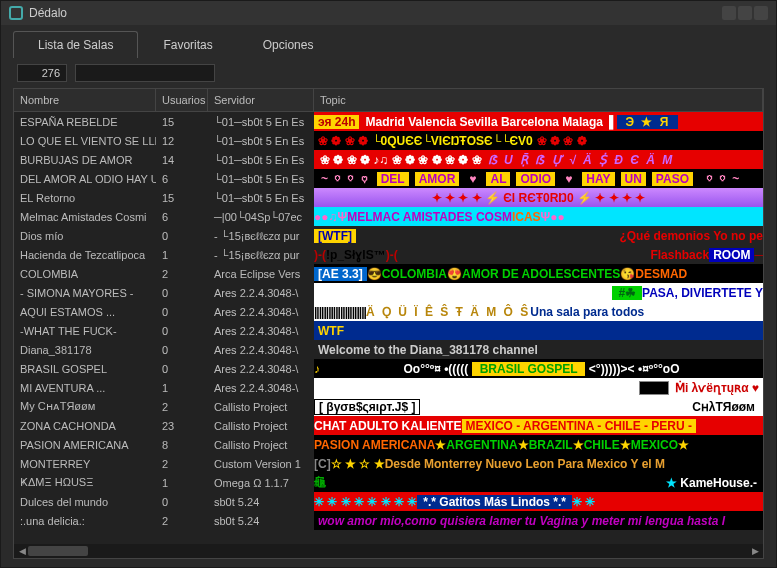 The height and width of the screenshot is (568, 777). I want to click on tab-lista-salas: Lista de Salas, so click(76, 44).